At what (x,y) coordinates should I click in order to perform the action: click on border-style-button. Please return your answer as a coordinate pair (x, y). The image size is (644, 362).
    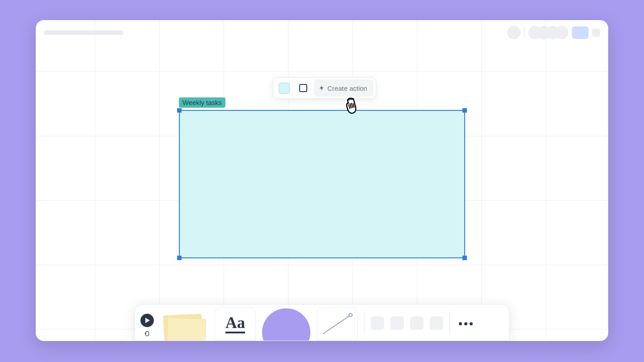
    Looking at the image, I should click on (303, 88).